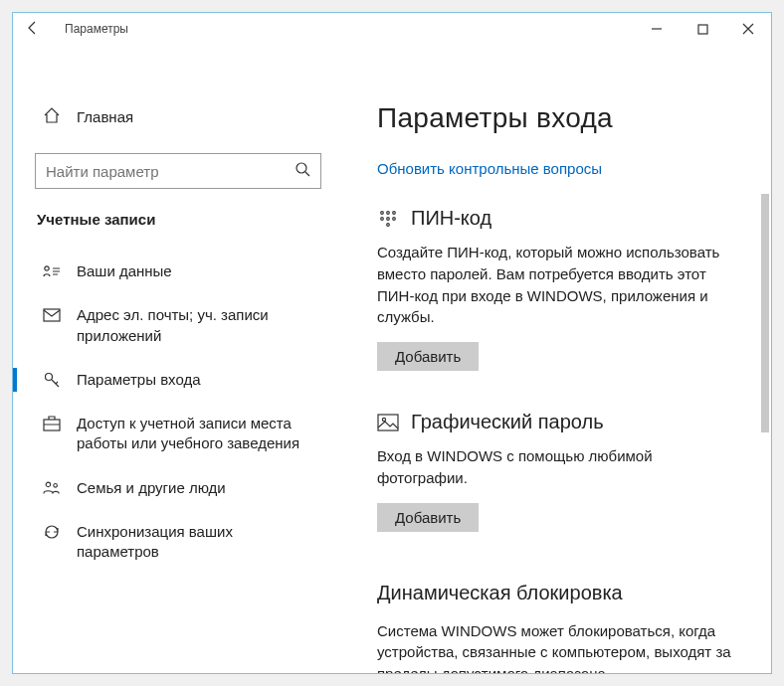  Describe the element at coordinates (178, 219) in the screenshot. I see `sidebar-category: Учетные записи` at that location.